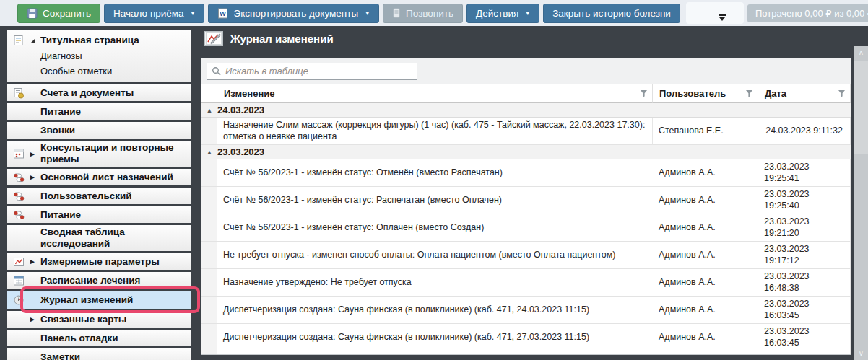 The image size is (868, 360). What do you see at coordinates (706, 94) in the screenshot?
I see `column-header-user: Пользователь` at bounding box center [706, 94].